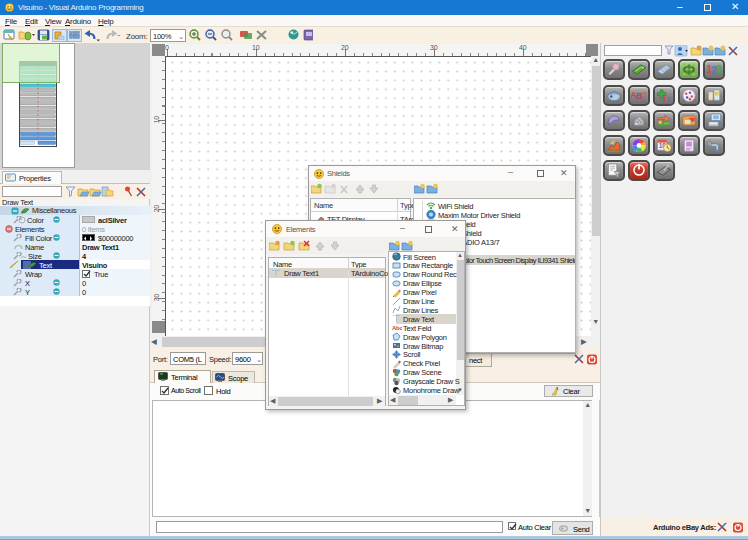 This screenshot has height=540, width=748. I want to click on svg-text: Abc, so click(397, 328).